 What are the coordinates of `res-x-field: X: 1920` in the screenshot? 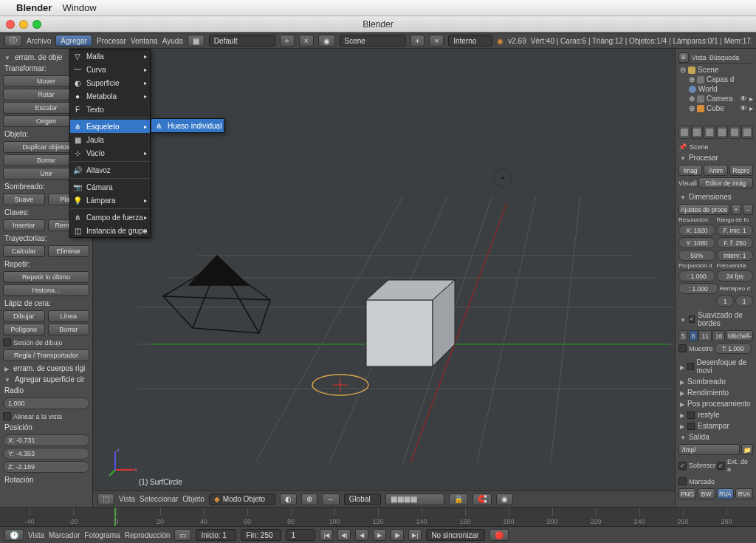 It's located at (697, 230).